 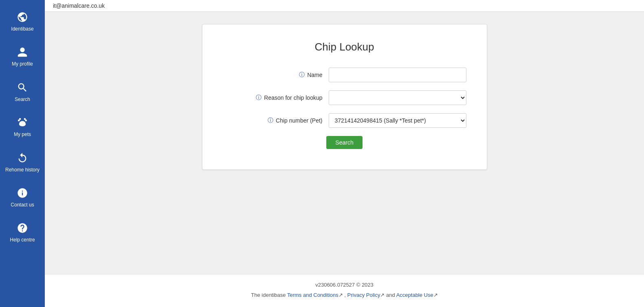 What do you see at coordinates (22, 232) in the screenshot?
I see `sidebar-item-help-centre: Help centre` at bounding box center [22, 232].